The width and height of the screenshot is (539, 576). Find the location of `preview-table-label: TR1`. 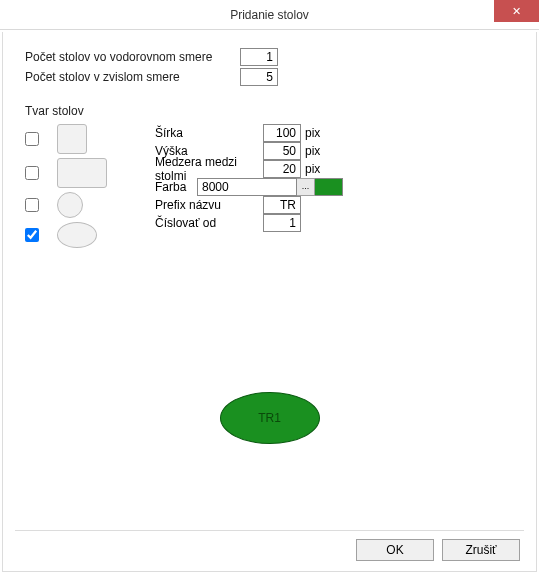

preview-table-label: TR1 is located at coordinates (270, 418).